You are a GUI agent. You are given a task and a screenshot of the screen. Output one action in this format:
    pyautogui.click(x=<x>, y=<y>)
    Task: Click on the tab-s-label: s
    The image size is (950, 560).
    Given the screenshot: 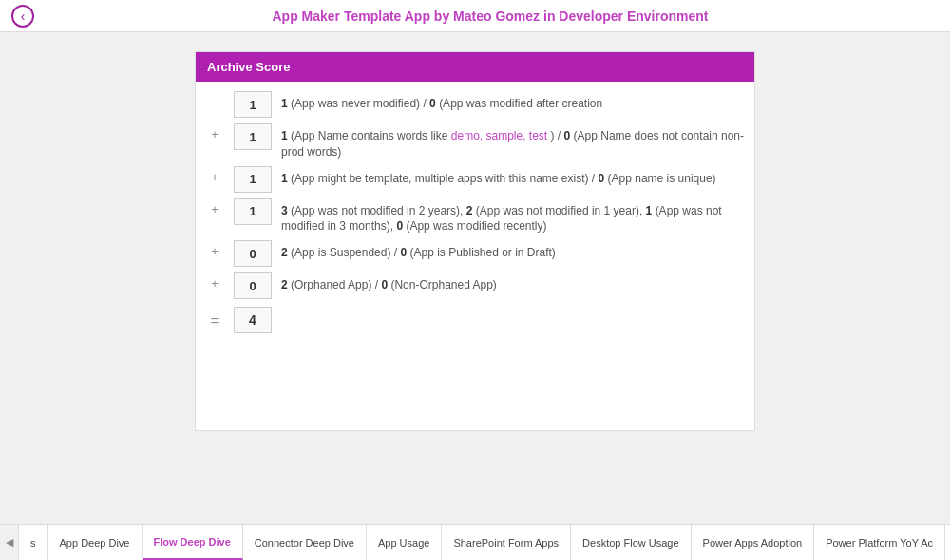 What is the action you would take?
    pyautogui.click(x=33, y=543)
    